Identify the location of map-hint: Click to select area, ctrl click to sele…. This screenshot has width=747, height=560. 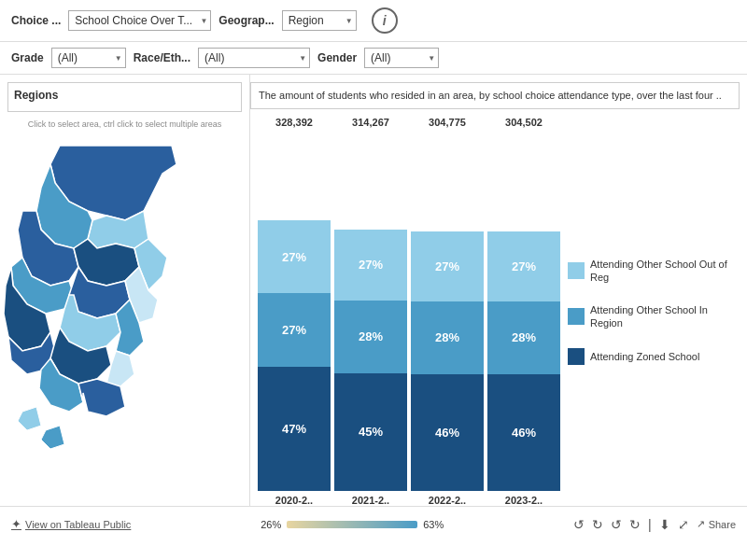
(125, 126).